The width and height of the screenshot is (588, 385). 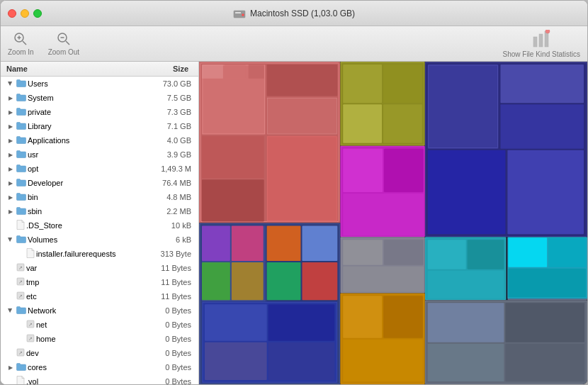 What do you see at coordinates (88, 339) in the screenshot?
I see `file-name: home` at bounding box center [88, 339].